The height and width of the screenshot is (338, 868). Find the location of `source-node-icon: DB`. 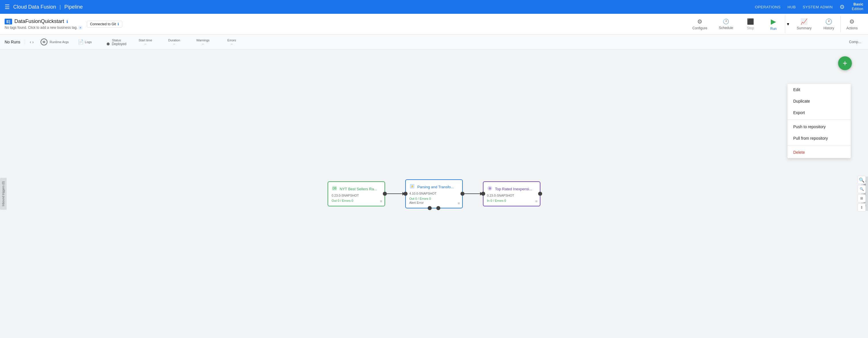

source-node-icon: DB is located at coordinates (334, 189).